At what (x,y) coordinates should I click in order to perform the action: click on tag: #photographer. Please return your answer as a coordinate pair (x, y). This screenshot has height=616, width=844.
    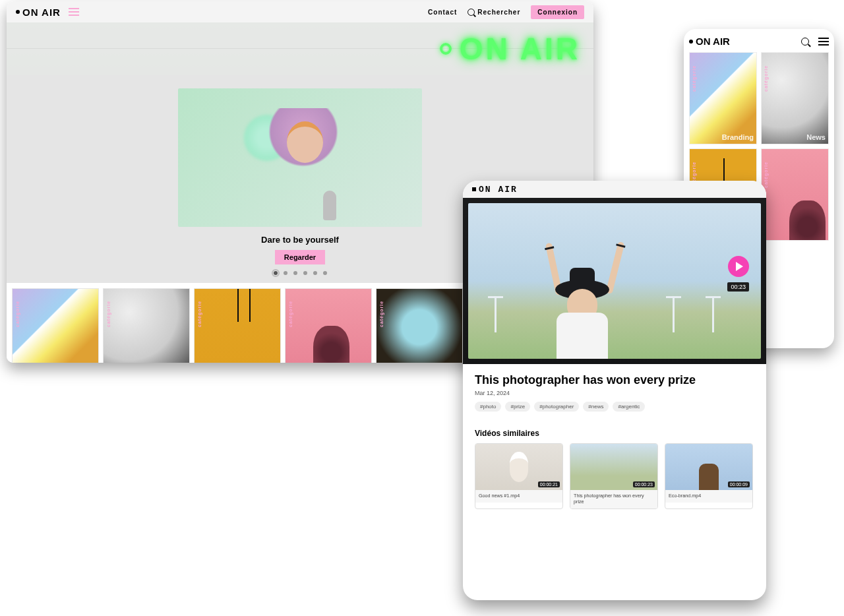
    Looking at the image, I should click on (557, 406).